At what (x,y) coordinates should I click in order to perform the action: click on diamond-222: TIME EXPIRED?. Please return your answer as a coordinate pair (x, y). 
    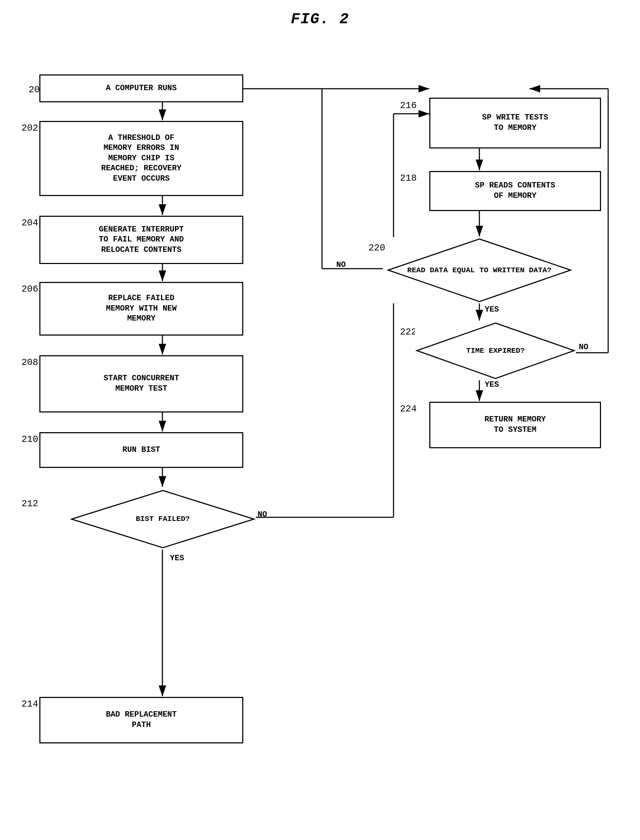
    Looking at the image, I should click on (495, 350).